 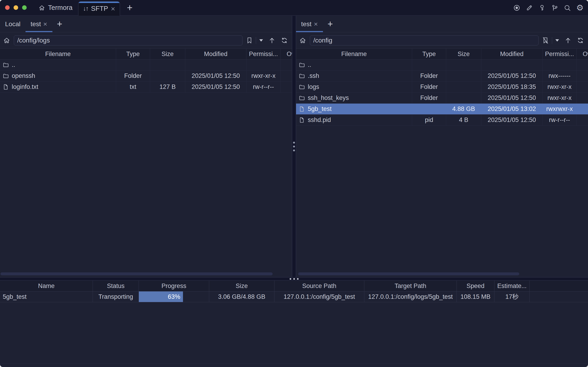 What do you see at coordinates (294, 147) in the screenshot?
I see `splitter-grip-icon` at bounding box center [294, 147].